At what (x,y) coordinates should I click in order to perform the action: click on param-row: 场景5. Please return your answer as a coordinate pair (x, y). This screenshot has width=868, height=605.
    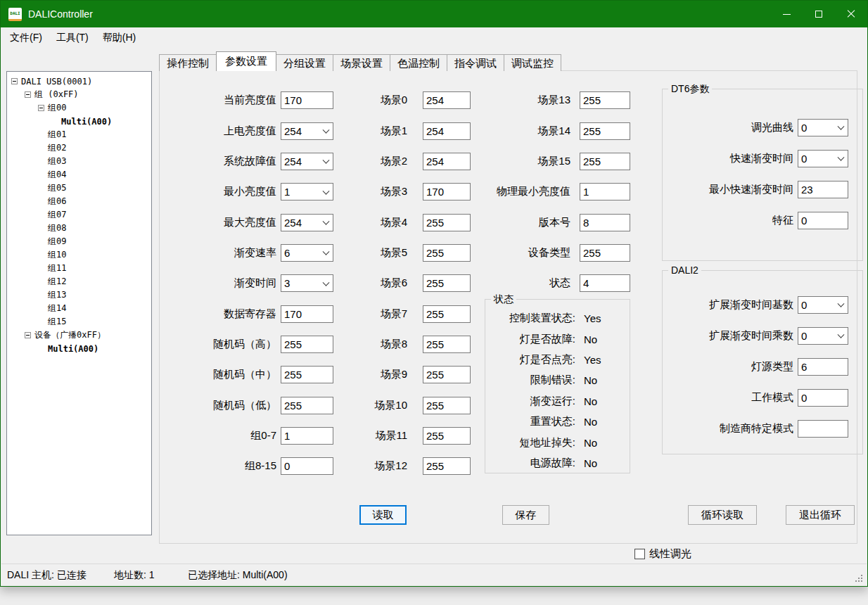
    Looking at the image, I should click on (411, 253).